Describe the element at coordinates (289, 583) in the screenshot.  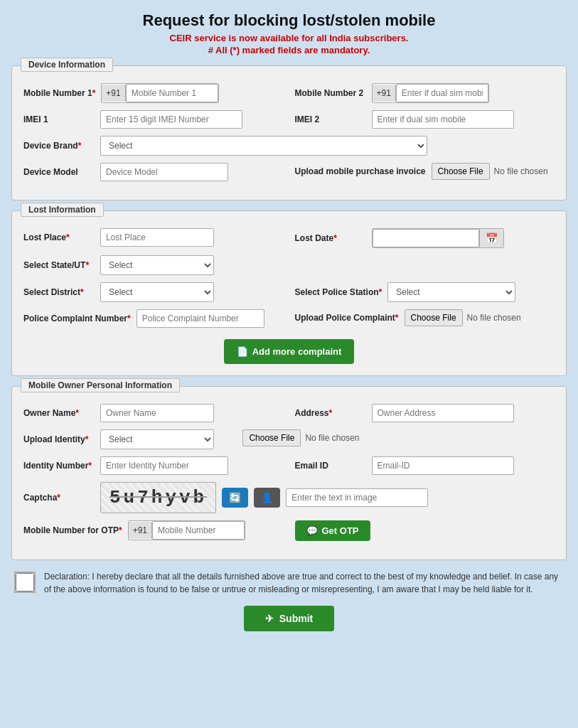
I see `declaration-row: Declaration: I hereby declare that all t…` at that location.